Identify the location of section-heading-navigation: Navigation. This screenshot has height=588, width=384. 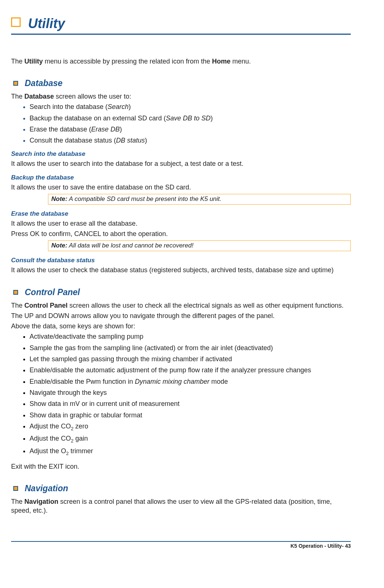
(181, 488).